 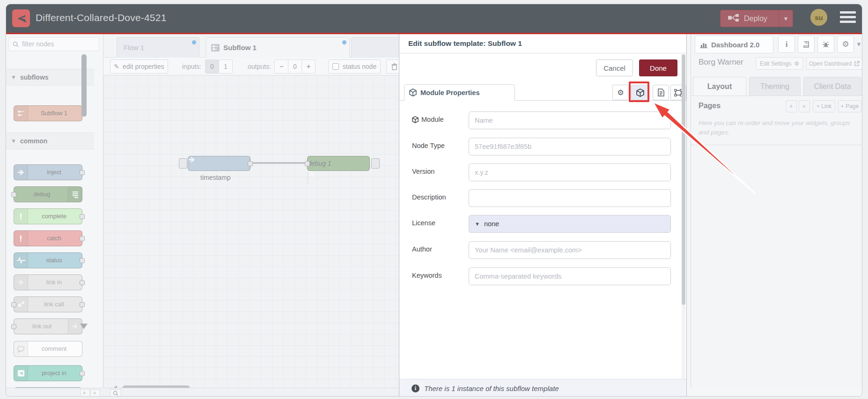 What do you see at coordinates (427, 275) in the screenshot?
I see `field-label: Keywords` at bounding box center [427, 275].